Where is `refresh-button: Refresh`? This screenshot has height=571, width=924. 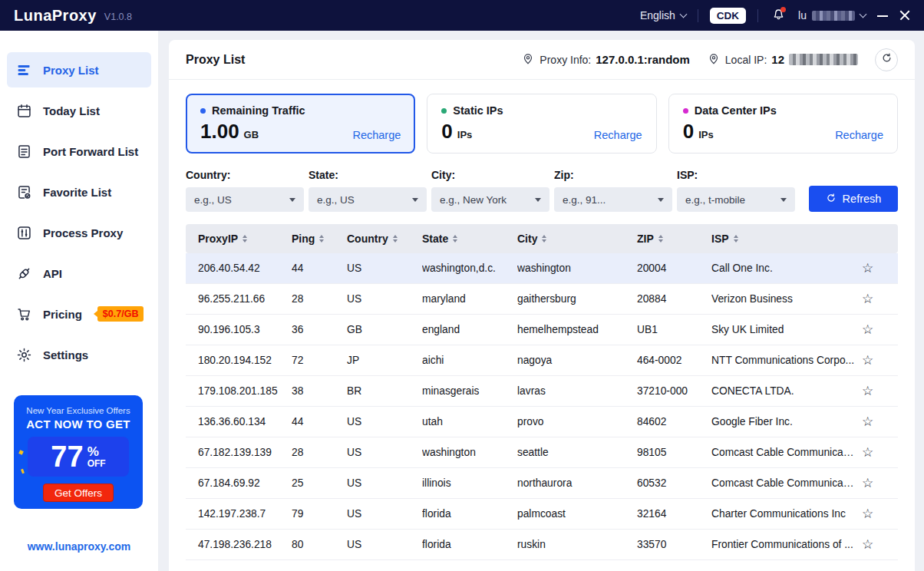 refresh-button: Refresh is located at coordinates (853, 199).